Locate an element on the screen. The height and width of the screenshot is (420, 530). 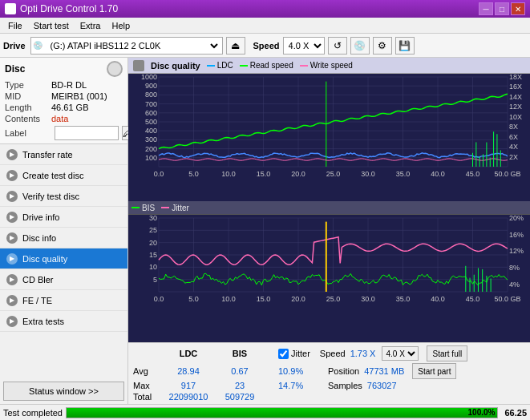
eject-button: ⏏ is located at coordinates (236, 46).